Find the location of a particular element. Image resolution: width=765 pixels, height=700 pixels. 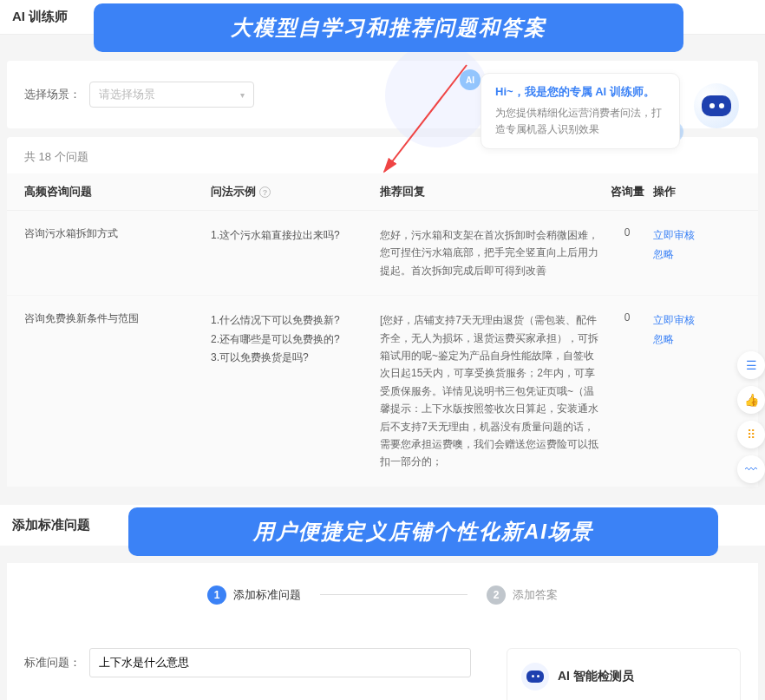

assistant-desc: 为您提供精细化运营消费者问法，打造专属机器人识别效果 is located at coordinates (580, 121).